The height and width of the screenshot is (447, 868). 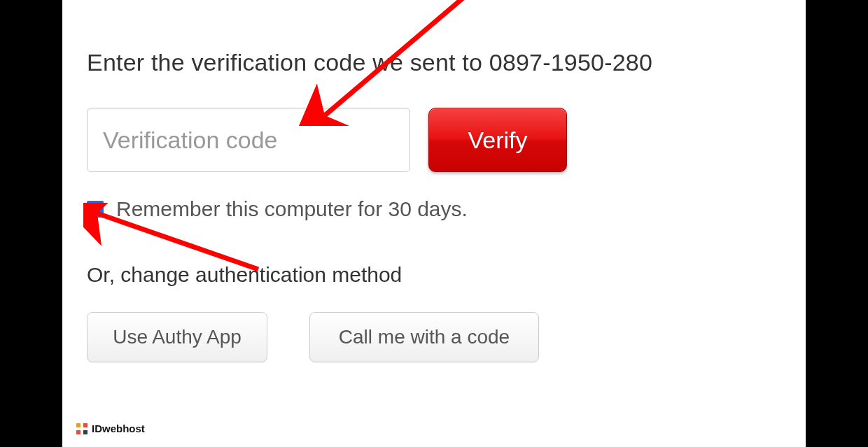 I want to click on logo-icon, so click(x=82, y=429).